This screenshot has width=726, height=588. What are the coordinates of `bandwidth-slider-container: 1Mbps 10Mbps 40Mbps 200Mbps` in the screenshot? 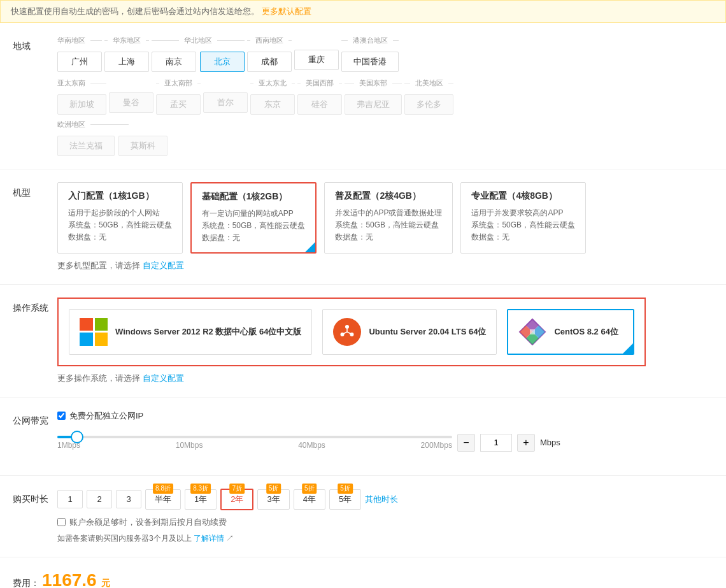 It's located at (255, 443).